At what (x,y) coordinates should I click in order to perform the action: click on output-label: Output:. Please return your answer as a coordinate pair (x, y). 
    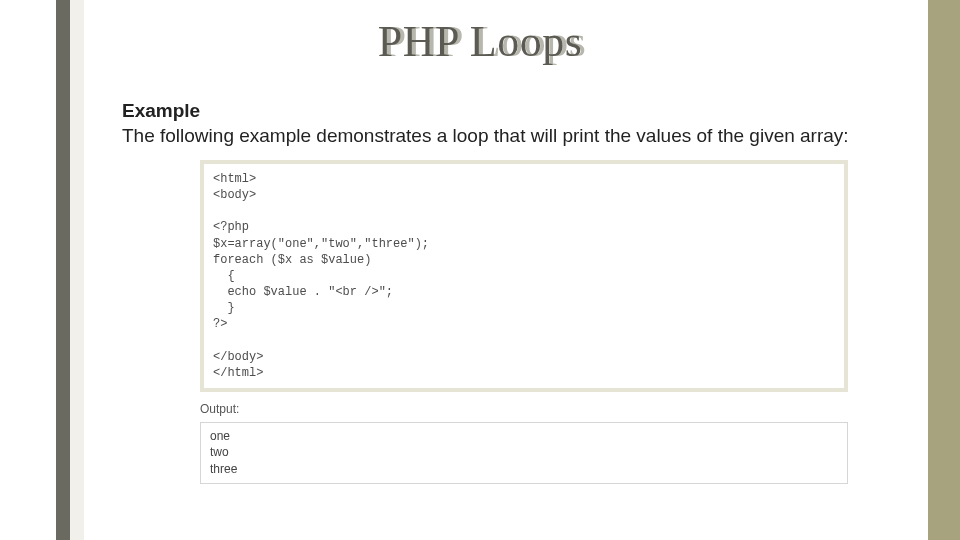
    Looking at the image, I should click on (551, 409).